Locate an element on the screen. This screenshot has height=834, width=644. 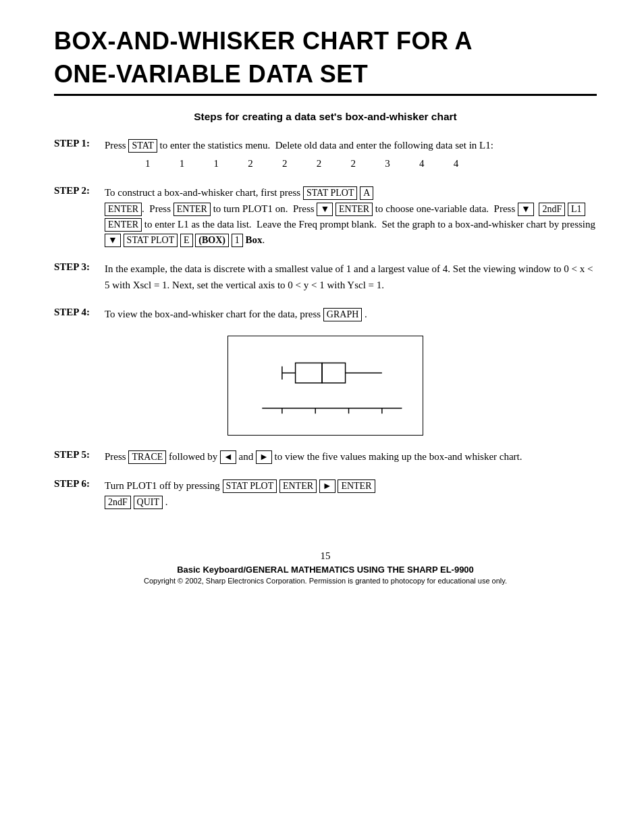
graph-key: GRAPH is located at coordinates (343, 315).